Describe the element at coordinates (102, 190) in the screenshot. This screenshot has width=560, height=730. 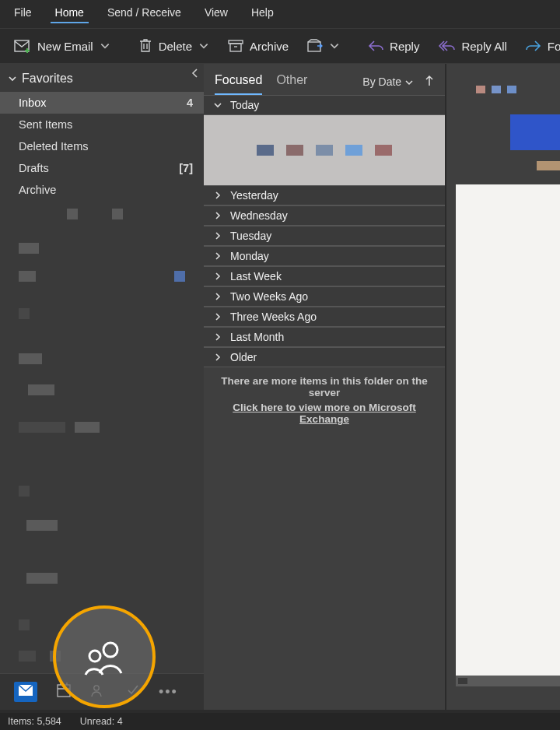
I see `folder-archive: Archive` at that location.